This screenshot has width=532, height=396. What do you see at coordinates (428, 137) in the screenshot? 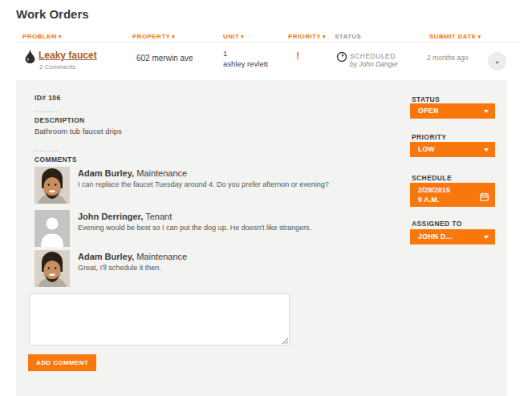
I see `priority-label: PRIORITY` at bounding box center [428, 137].